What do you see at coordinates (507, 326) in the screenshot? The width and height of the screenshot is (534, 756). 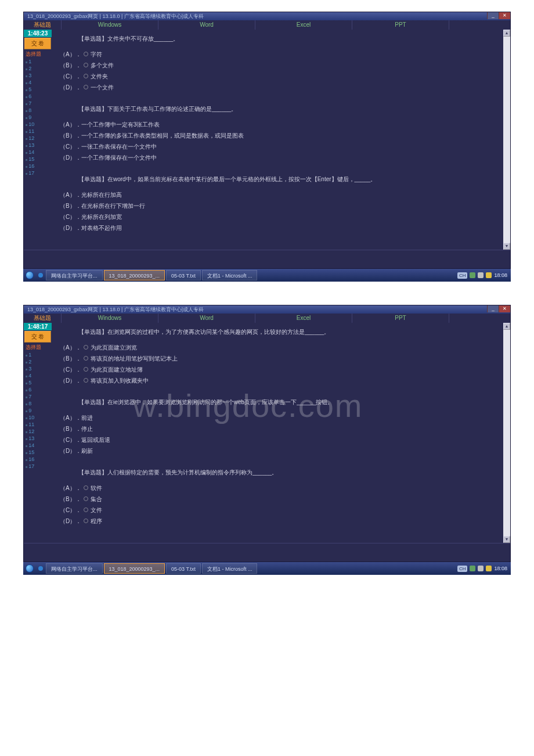 I see `scroll-up-icon: ▲` at bounding box center [507, 326].